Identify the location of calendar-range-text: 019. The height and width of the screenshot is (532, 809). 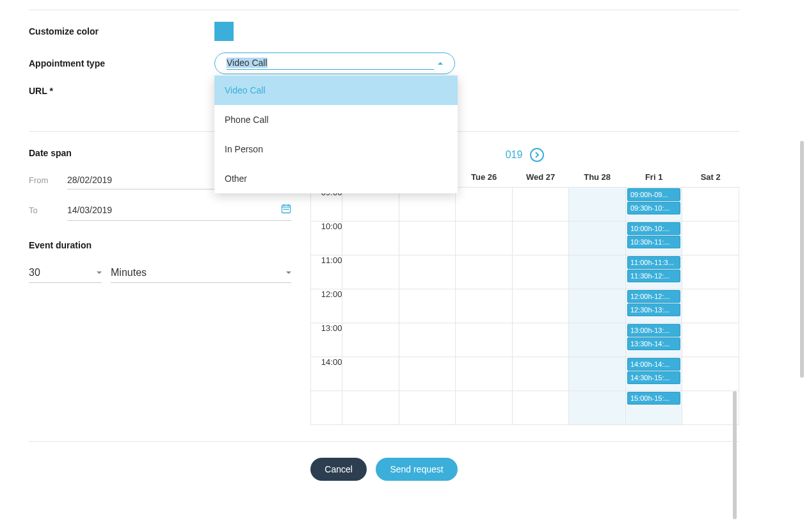
(515, 155).